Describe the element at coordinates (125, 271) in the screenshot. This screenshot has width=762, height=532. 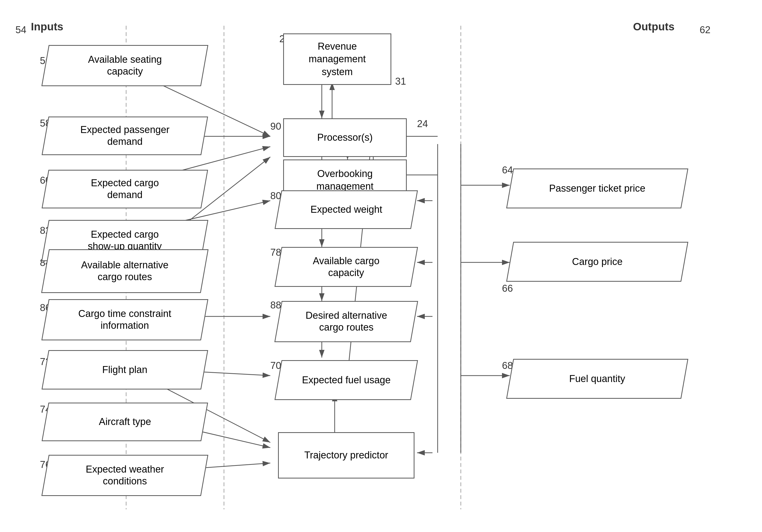
I see `box-available-alt-cargo: Available alternativecargo routes` at that location.